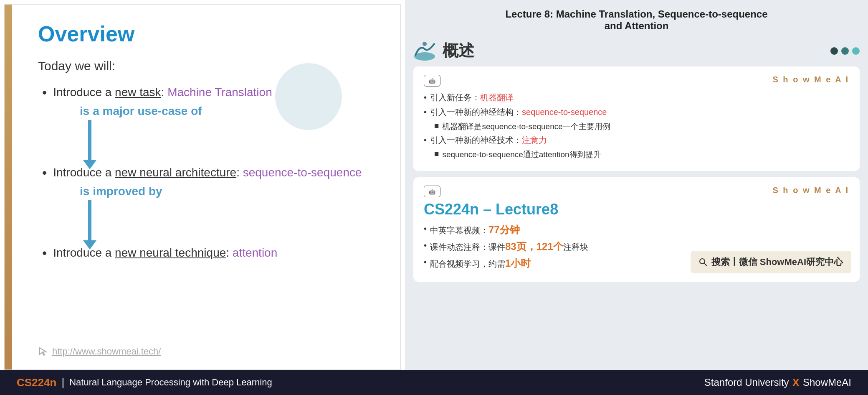 The width and height of the screenshot is (868, 395). I want to click on bottom-cs224n: CS224n, so click(37, 383).